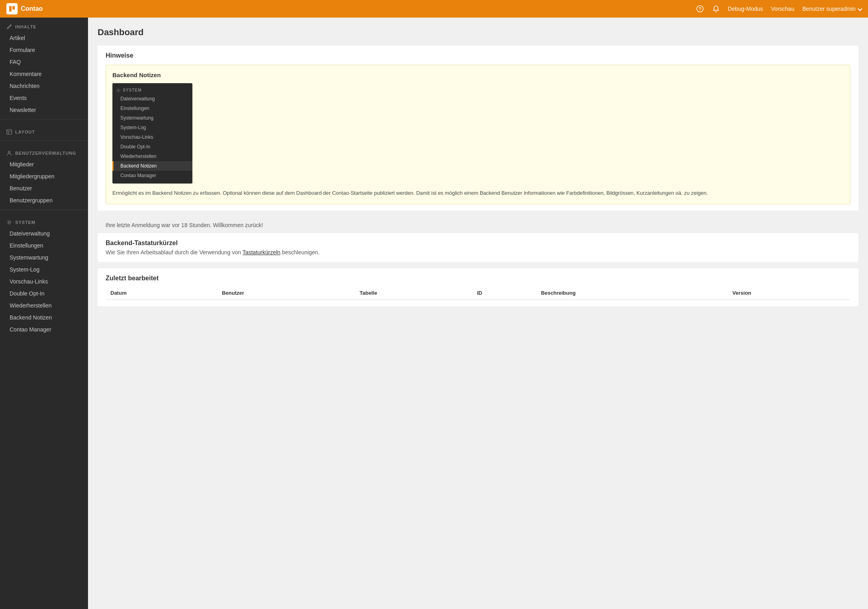  Describe the element at coordinates (44, 246) in the screenshot. I see `sidebar-item-einstellungen: Einstellungen` at that location.